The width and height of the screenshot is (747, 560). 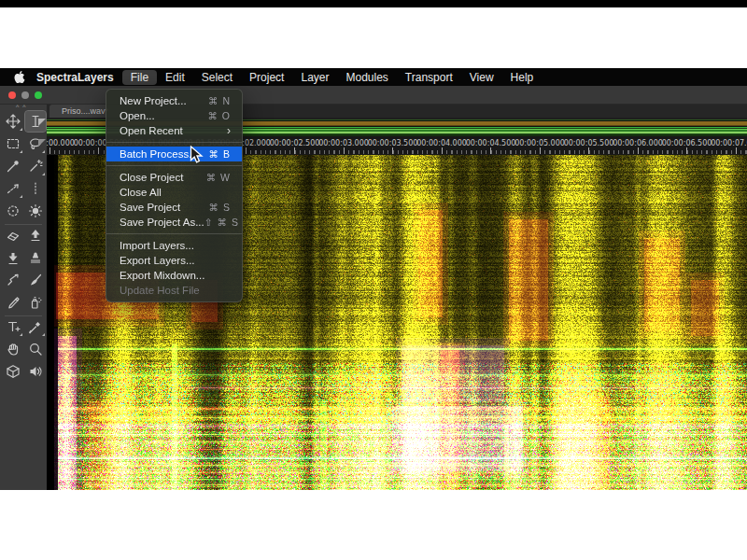 What do you see at coordinates (23, 297) in the screenshot?
I see `tool-palette: ^ ^` at bounding box center [23, 297].